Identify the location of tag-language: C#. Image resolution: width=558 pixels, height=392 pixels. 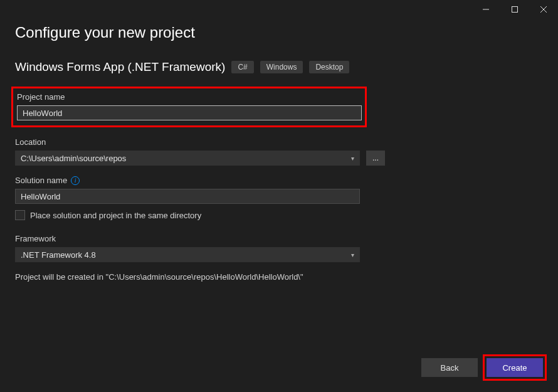
(242, 67).